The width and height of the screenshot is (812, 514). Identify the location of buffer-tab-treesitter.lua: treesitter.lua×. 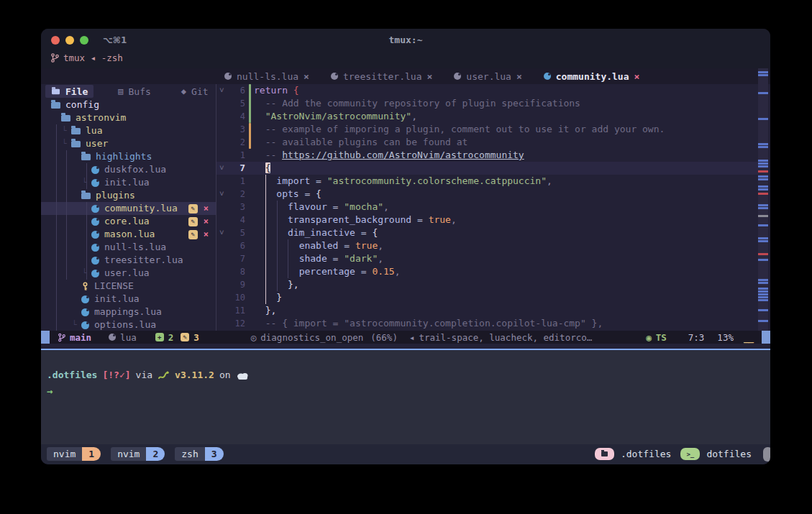
(381, 76).